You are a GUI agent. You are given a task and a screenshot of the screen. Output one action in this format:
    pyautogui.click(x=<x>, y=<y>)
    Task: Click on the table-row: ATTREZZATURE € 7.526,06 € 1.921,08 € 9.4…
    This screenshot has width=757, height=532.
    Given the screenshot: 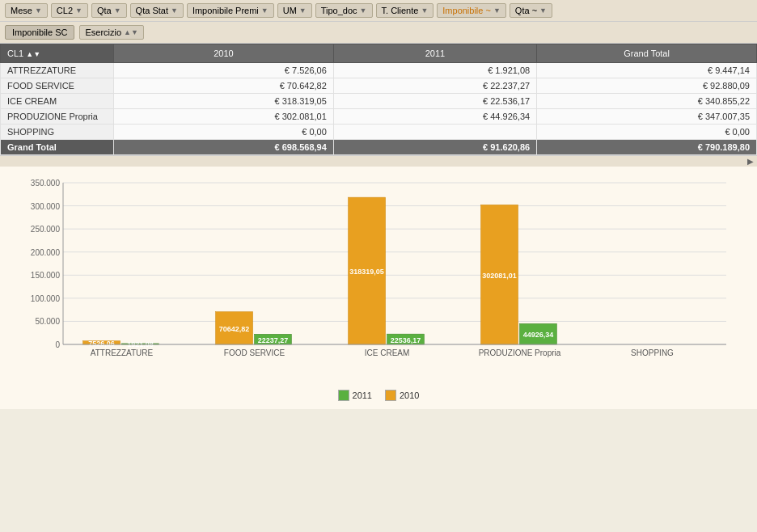 What is the action you would take?
    pyautogui.click(x=378, y=71)
    